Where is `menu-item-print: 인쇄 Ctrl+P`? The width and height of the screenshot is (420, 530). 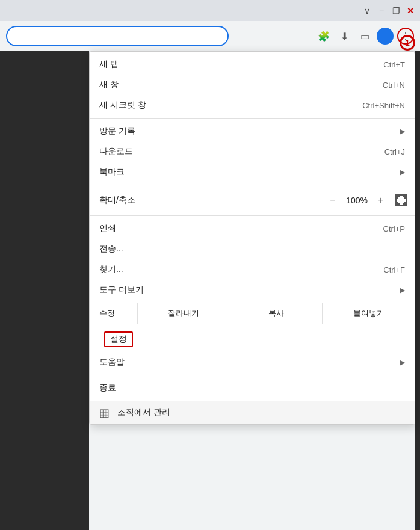
menu-item-print: 인쇄 Ctrl+P is located at coordinates (252, 229).